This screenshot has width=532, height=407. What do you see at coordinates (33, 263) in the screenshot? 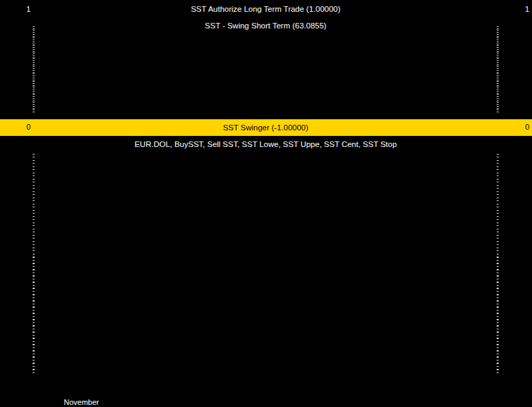
I see `price-axis-minor-ticks-left` at bounding box center [33, 263].